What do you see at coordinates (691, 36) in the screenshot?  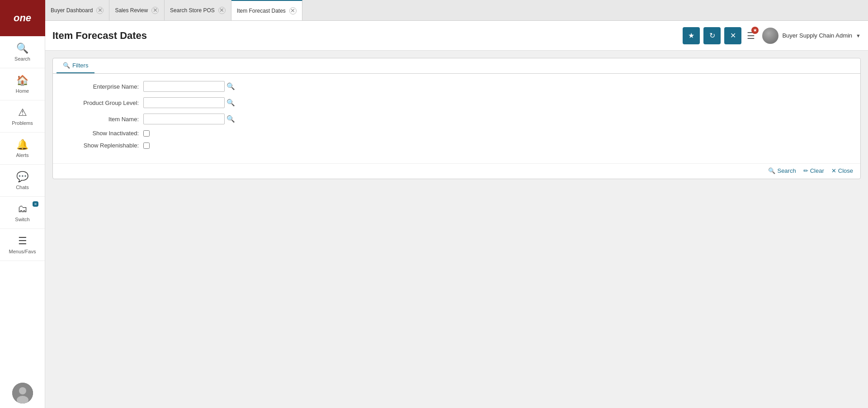 I see `favorite-button: ★` at bounding box center [691, 36].